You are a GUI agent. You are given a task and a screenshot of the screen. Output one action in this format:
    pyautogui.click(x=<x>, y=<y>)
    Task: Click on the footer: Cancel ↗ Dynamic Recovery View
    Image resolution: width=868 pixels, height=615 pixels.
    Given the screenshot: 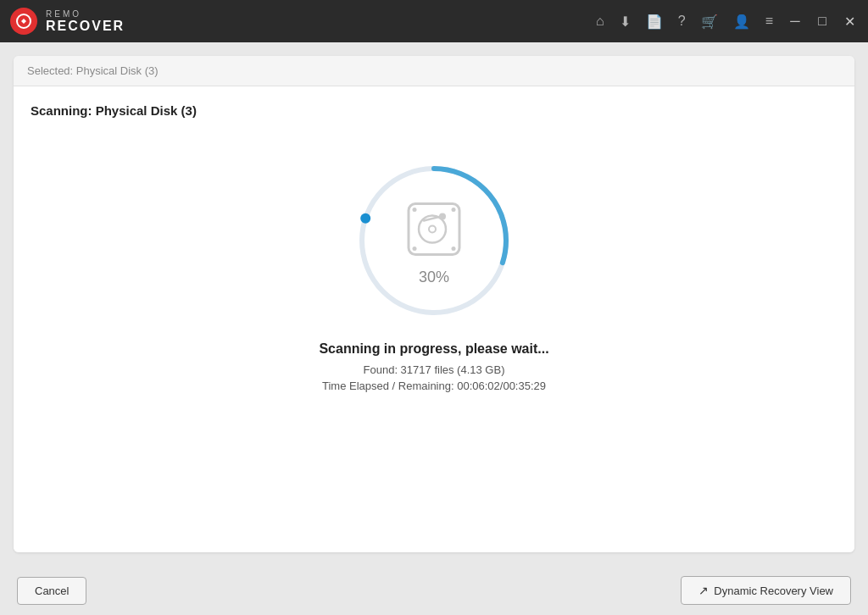 What is the action you would take?
    pyautogui.click(x=434, y=590)
    